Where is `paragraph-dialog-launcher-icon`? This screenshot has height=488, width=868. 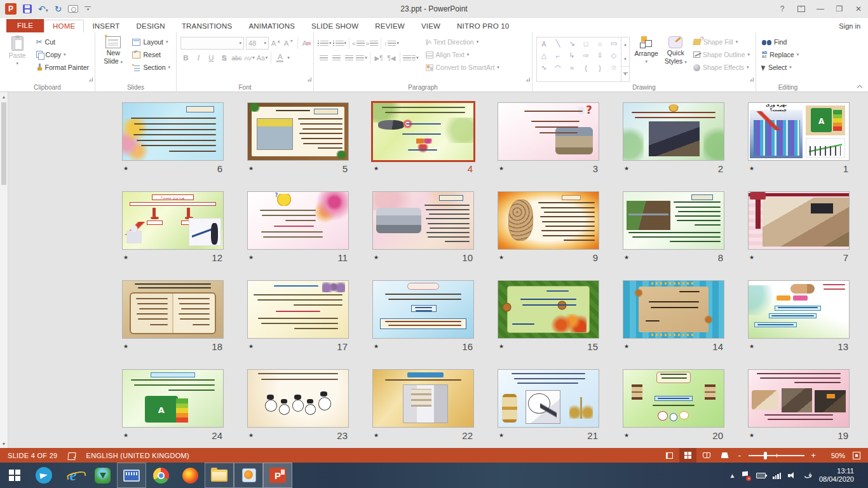
paragraph-dialog-launcher-icon is located at coordinates (528, 79).